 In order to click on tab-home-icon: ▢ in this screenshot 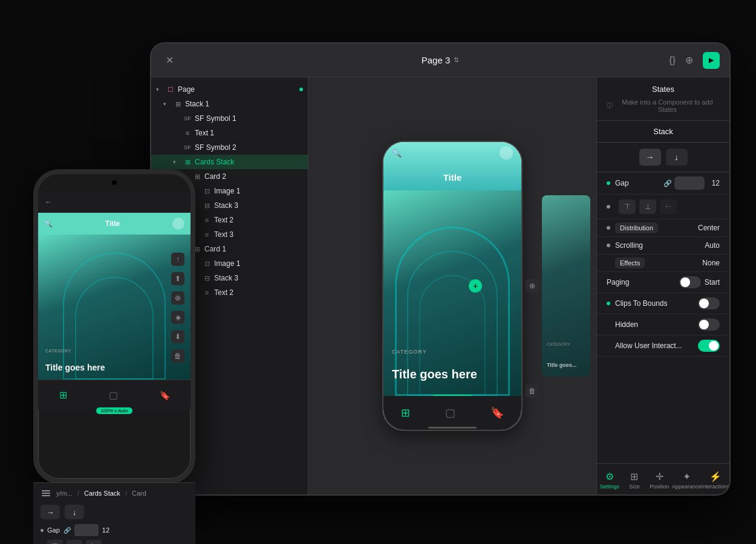, I will do `click(450, 413)`.